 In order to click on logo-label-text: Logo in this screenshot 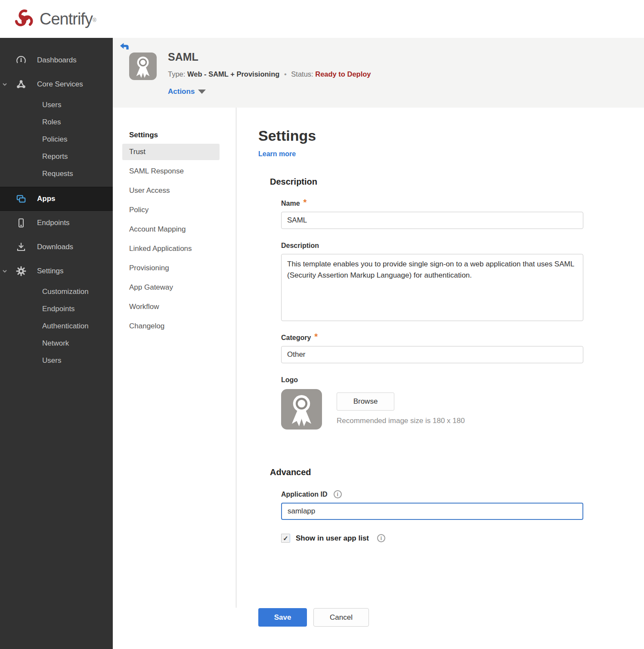, I will do `click(289, 380)`.